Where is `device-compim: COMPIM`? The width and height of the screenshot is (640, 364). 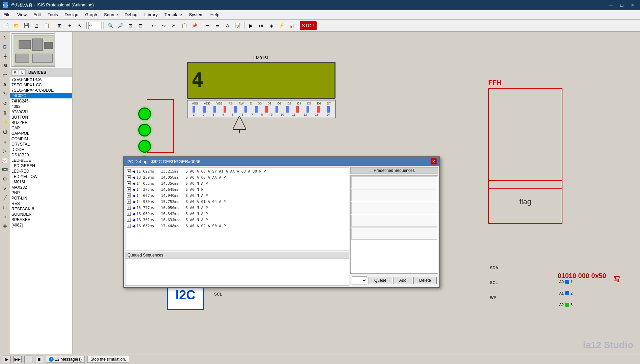 device-compim: COMPIM is located at coordinates (41, 139).